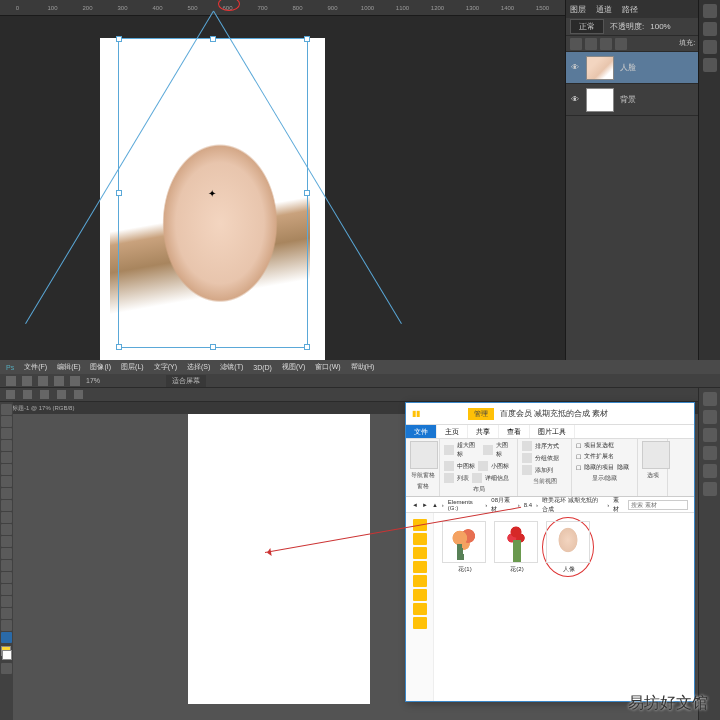 This screenshot has height=720, width=720. I want to click on transform-handle-ml, so click(119, 193).